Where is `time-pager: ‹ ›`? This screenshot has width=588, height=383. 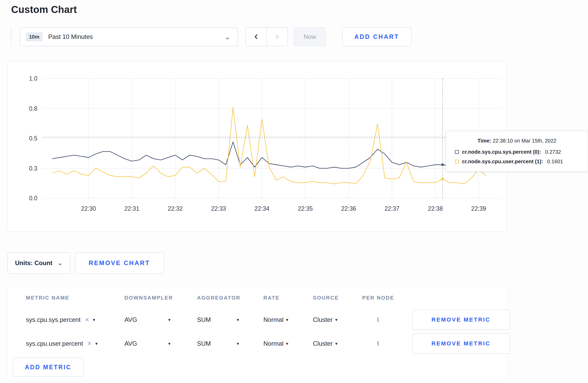 time-pager: ‹ › is located at coordinates (267, 37).